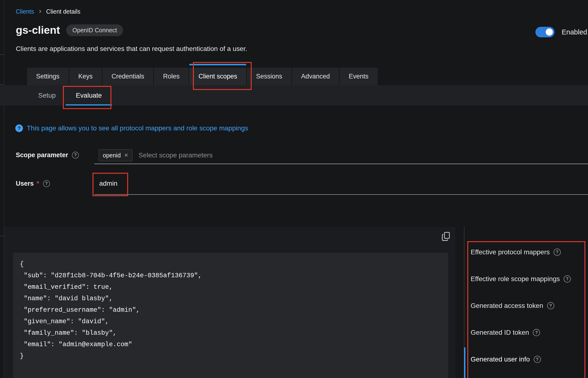 This screenshot has height=378, width=588. What do you see at coordinates (38, 184) in the screenshot?
I see `required-marker: *` at bounding box center [38, 184].